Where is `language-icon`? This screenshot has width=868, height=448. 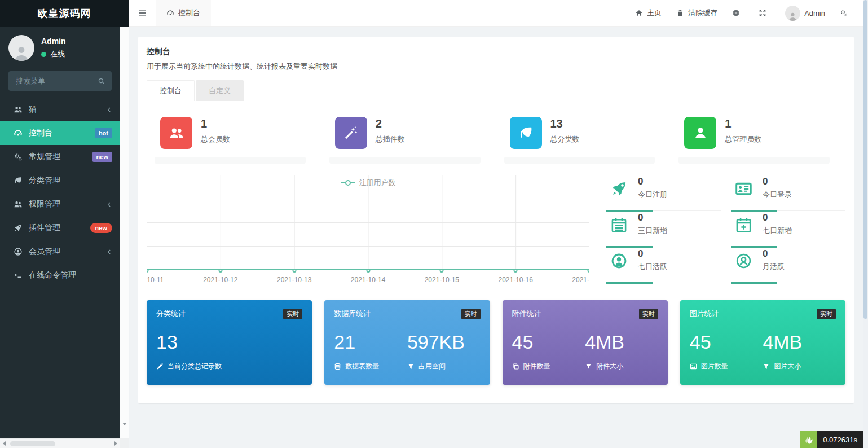
language-icon is located at coordinates (736, 13).